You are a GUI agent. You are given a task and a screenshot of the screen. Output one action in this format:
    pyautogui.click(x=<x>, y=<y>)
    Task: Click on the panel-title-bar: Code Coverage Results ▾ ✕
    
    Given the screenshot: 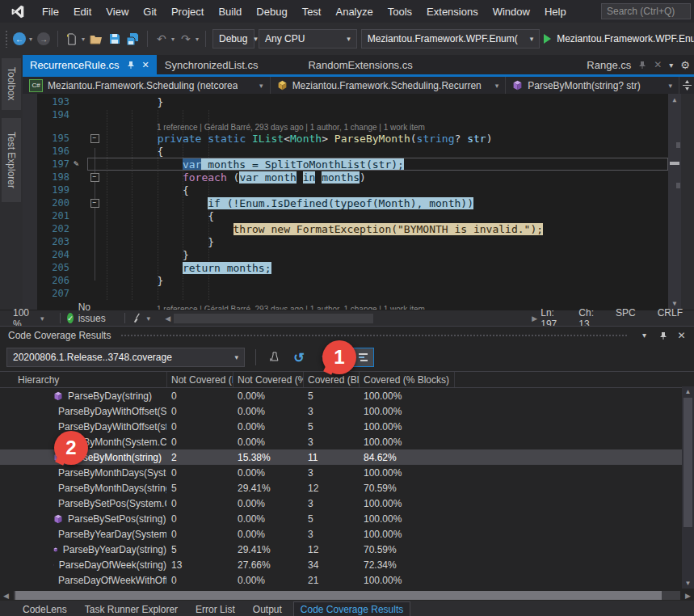 What is the action you would take?
    pyautogui.click(x=347, y=335)
    